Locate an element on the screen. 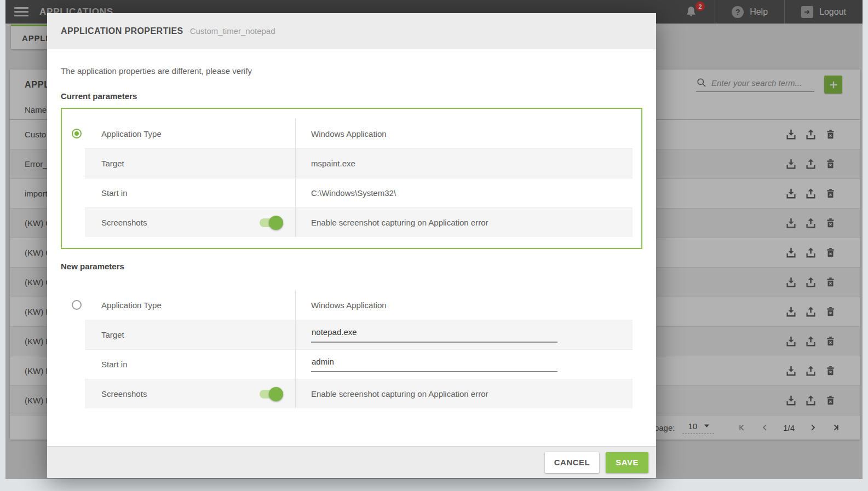  dialog-title: APPLICATION PROPERTIES is located at coordinates (122, 31).